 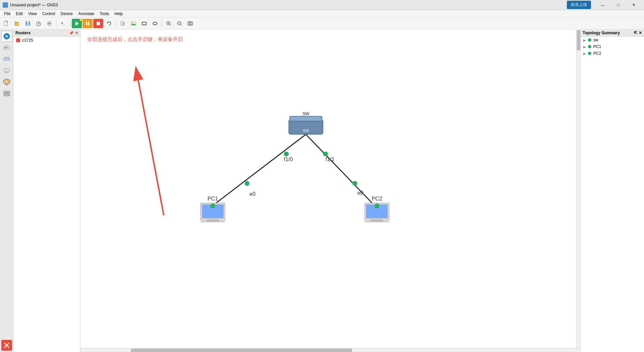 What do you see at coordinates (86, 14) in the screenshot?
I see `menu-item-annotate: Annotate` at bounding box center [86, 14].